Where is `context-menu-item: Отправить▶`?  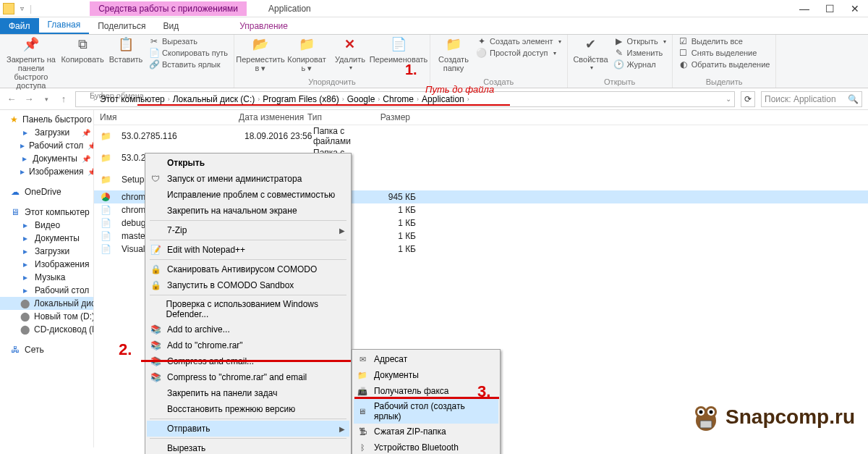 context-menu-item: Отправить▶ is located at coordinates (248, 429).